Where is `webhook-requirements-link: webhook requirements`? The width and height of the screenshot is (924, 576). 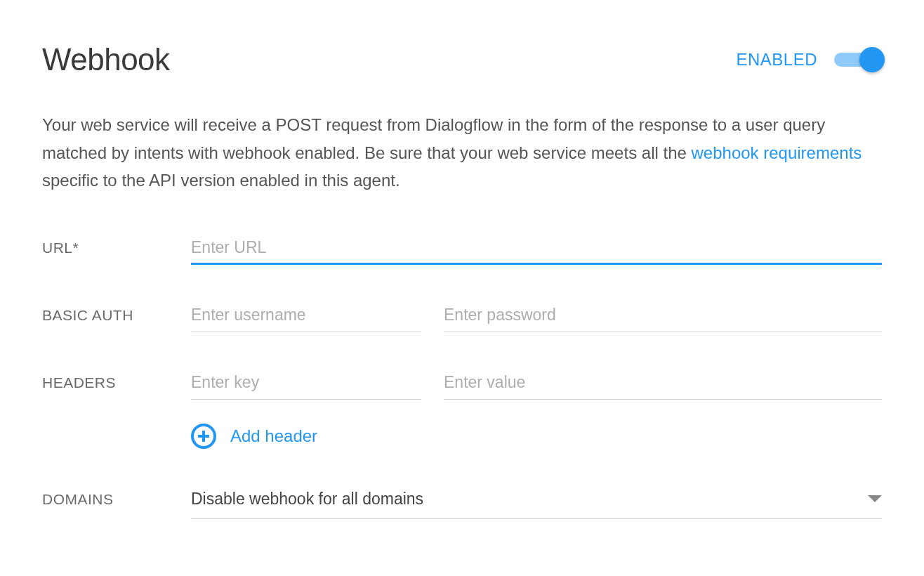
webhook-requirements-link: webhook requirements is located at coordinates (777, 153).